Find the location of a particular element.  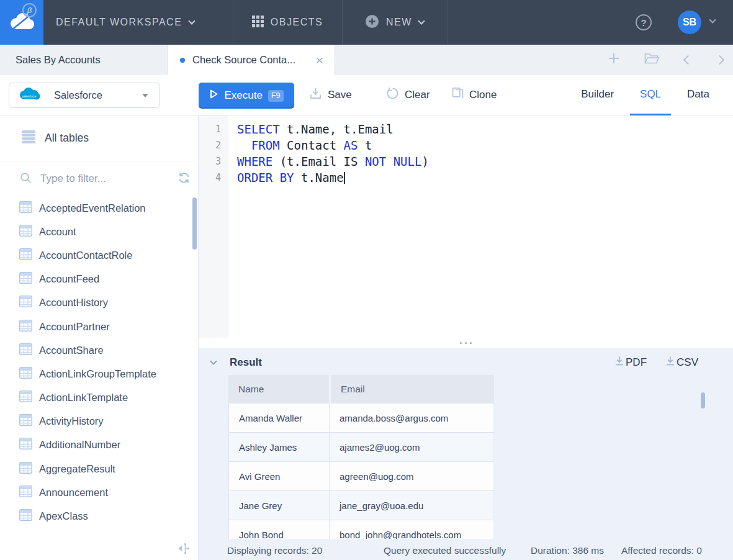

cell-email: bond_john@grandhotels.com is located at coordinates (411, 530).